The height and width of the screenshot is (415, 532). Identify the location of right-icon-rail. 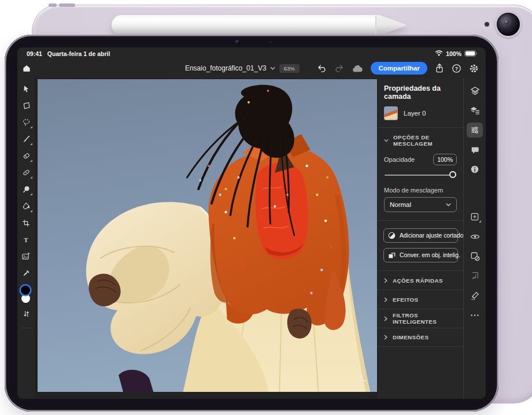
(474, 238).